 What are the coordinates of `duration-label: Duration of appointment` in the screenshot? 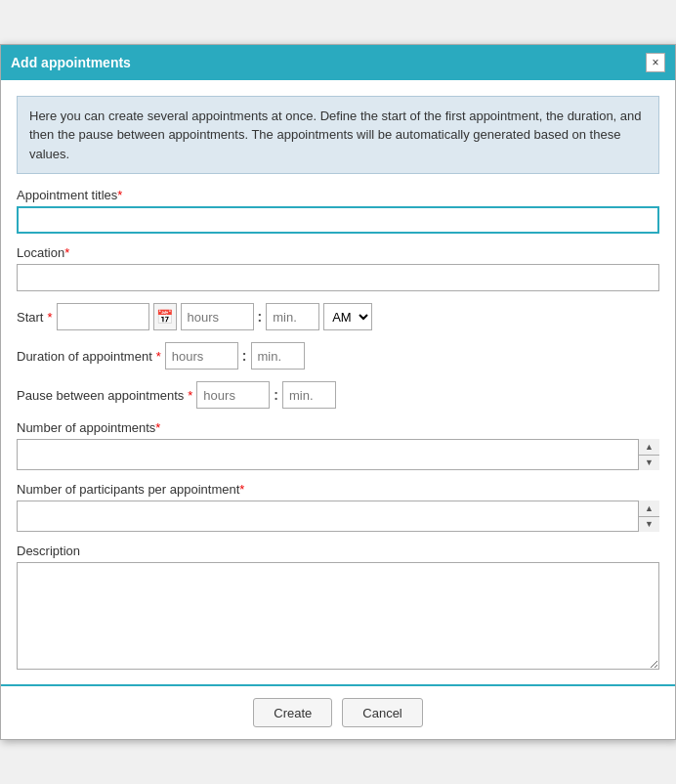 It's located at (84, 356).